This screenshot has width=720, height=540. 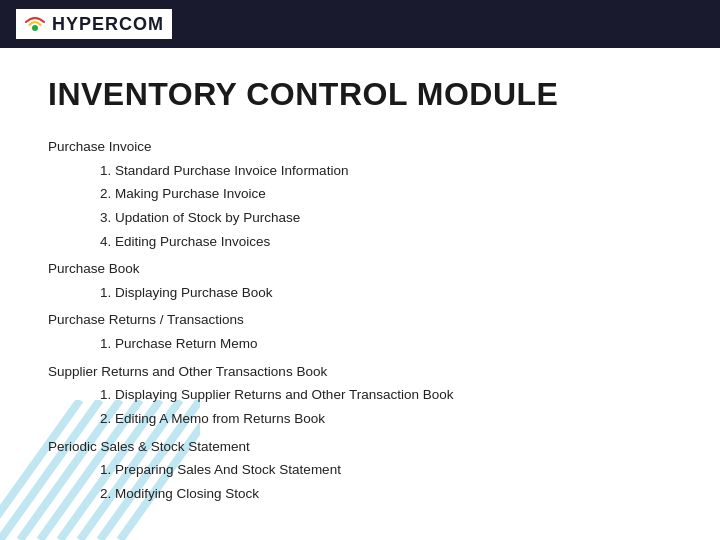 What do you see at coordinates (386, 494) in the screenshot?
I see `list-item: 2. Modifying Closing Stock` at bounding box center [386, 494].